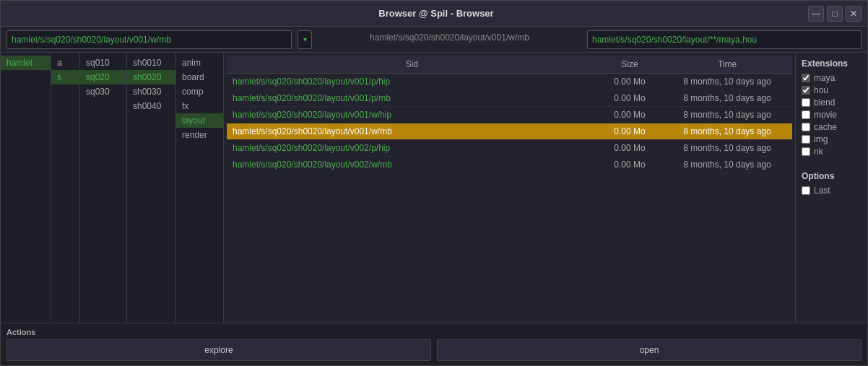 The height and width of the screenshot is (366, 868). What do you see at coordinates (832, 139) in the screenshot?
I see `ext-item-img: img` at bounding box center [832, 139].